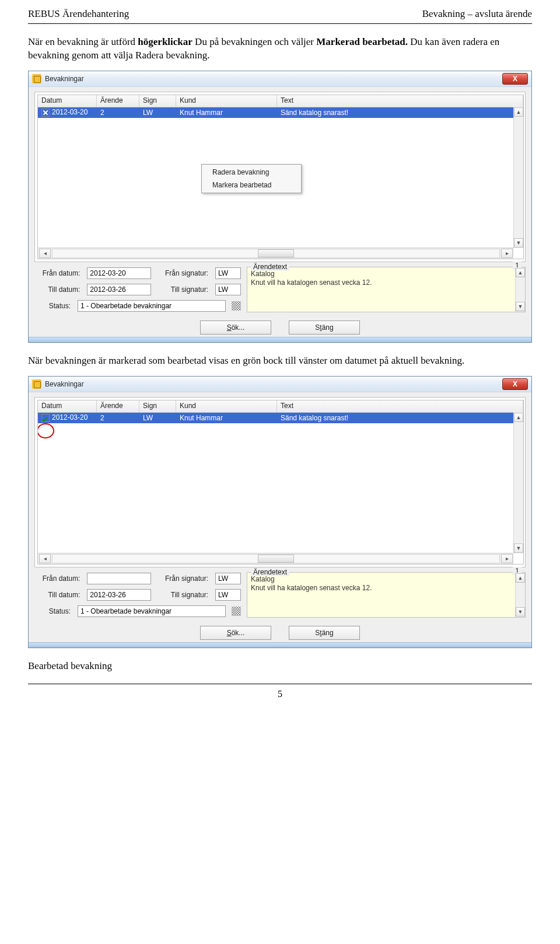 This screenshot has width=560, height=944. Describe the element at coordinates (280, 633) in the screenshot. I see `button-bar-2: Sök... Stäng` at that location.